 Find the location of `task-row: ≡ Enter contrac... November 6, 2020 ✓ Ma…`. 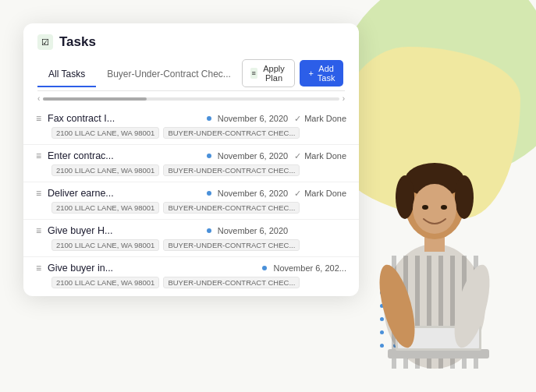

task-row: ≡ Enter contrac... November 6, 2020 ✓ Ma… is located at coordinates (191, 164).